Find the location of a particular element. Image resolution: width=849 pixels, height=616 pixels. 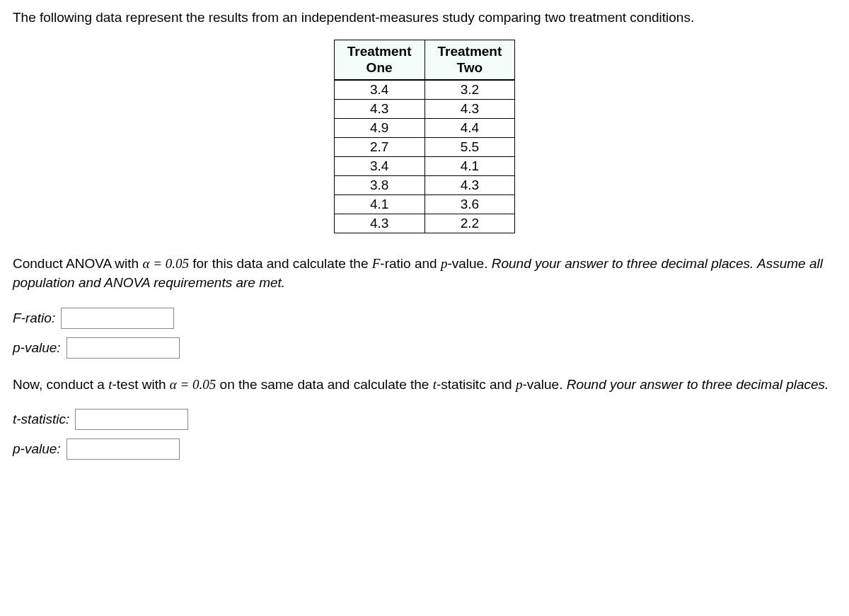

text: -test with is located at coordinates (140, 385).